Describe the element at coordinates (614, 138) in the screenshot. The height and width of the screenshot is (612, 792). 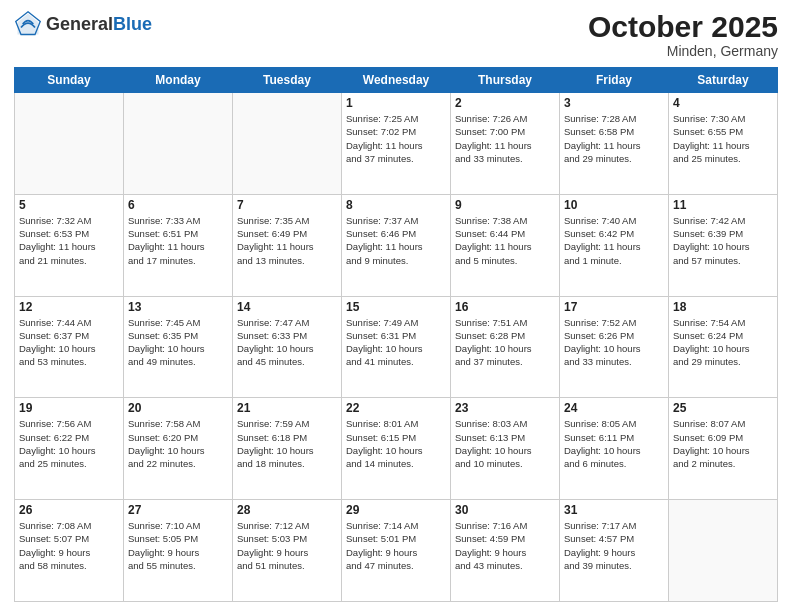
I see `day-info: Sunrise: 7:28 AM Sunset: 6:58 PM Dayligh…` at that location.